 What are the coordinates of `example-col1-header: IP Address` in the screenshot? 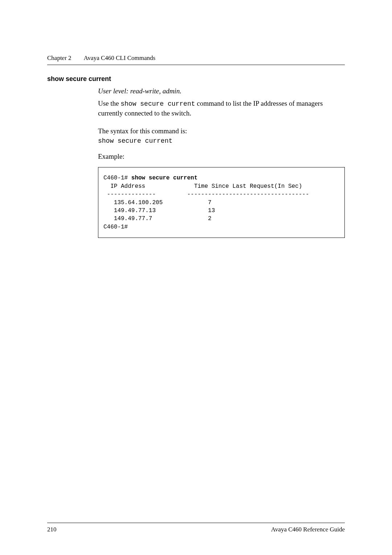 It's located at (124, 186).